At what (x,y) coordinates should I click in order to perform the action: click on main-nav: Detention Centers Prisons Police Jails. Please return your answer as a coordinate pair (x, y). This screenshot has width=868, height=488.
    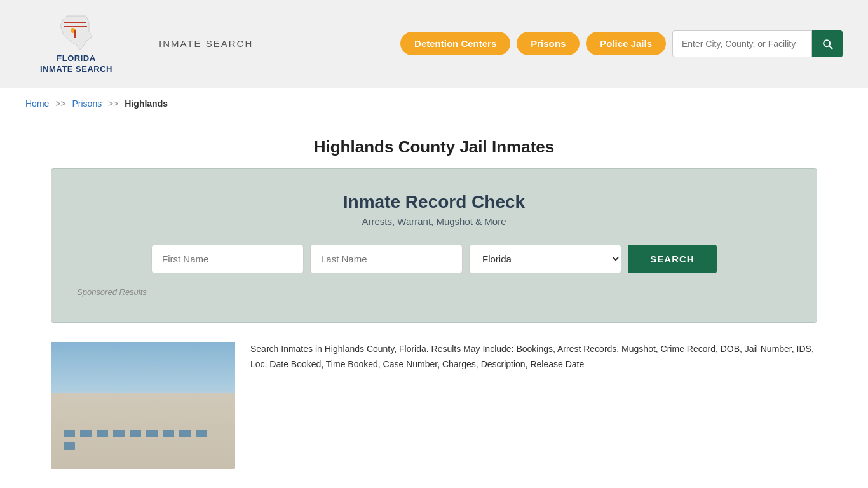
    Looking at the image, I should click on (621, 44).